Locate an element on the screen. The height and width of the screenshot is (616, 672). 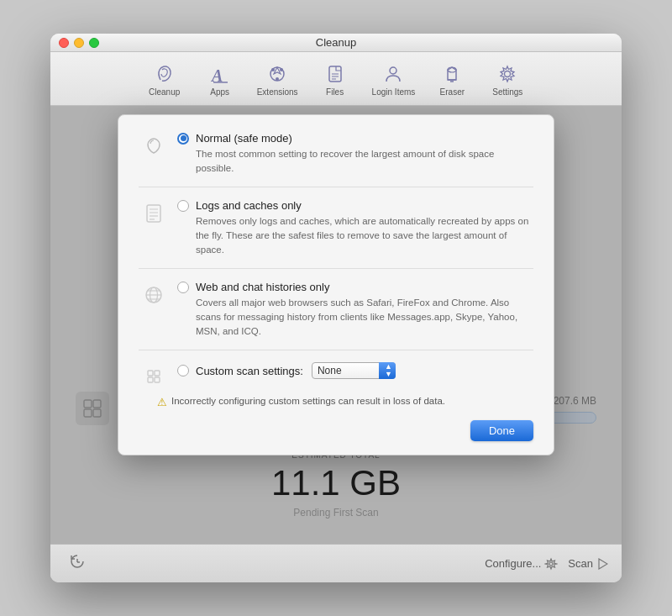
toolbar: Cleanup A Apps Extensions is located at coordinates (336, 79).